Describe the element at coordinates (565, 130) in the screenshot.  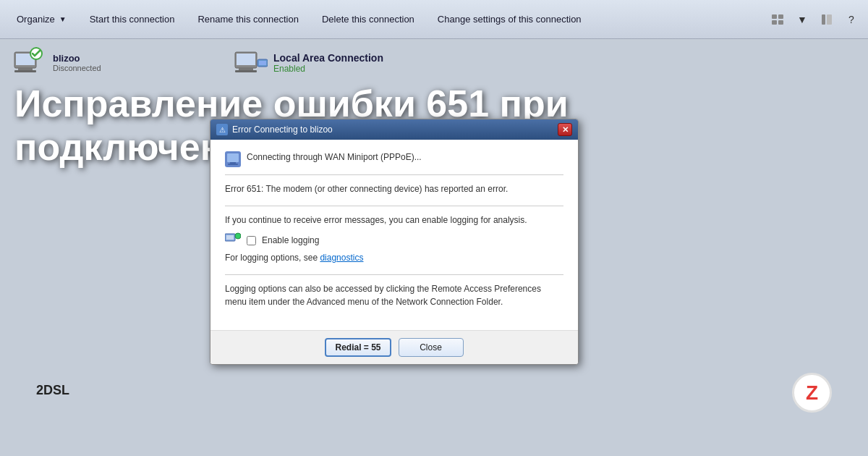
I see `dialog-close-button: ✕` at that location.